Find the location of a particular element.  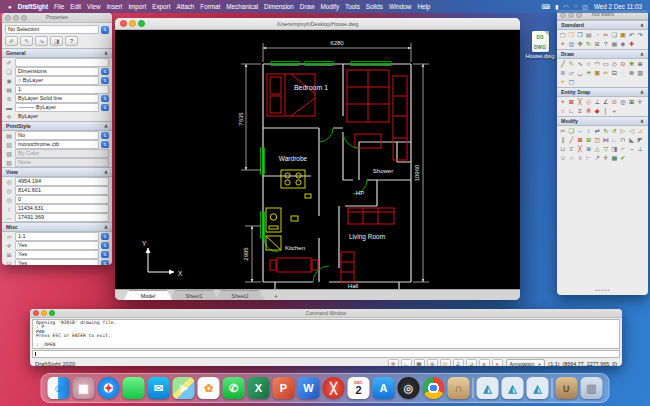

tool-icon: ⊞ is located at coordinates (597, 44).